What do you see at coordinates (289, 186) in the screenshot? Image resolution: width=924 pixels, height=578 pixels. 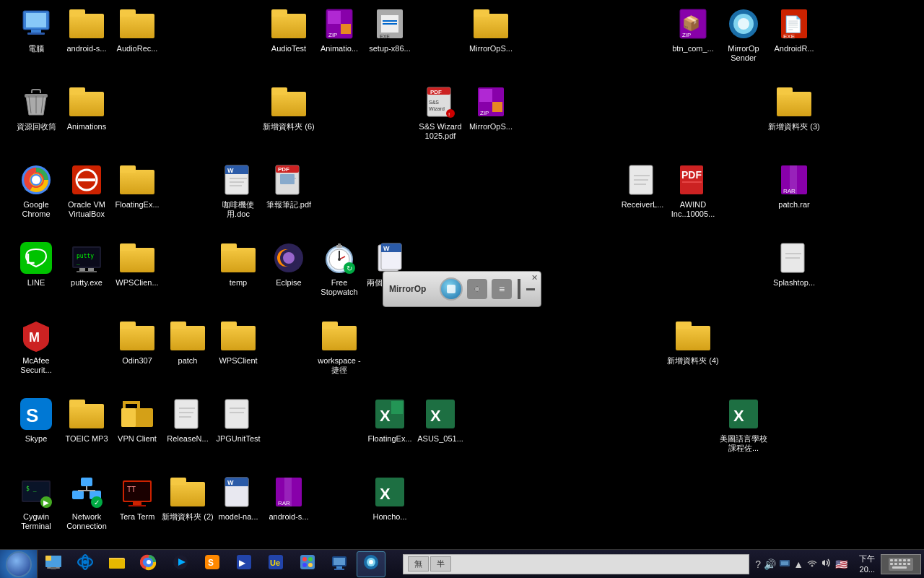 I see `icon-notes-pdf: PDF 筆報筆記.pdf` at bounding box center [289, 186].